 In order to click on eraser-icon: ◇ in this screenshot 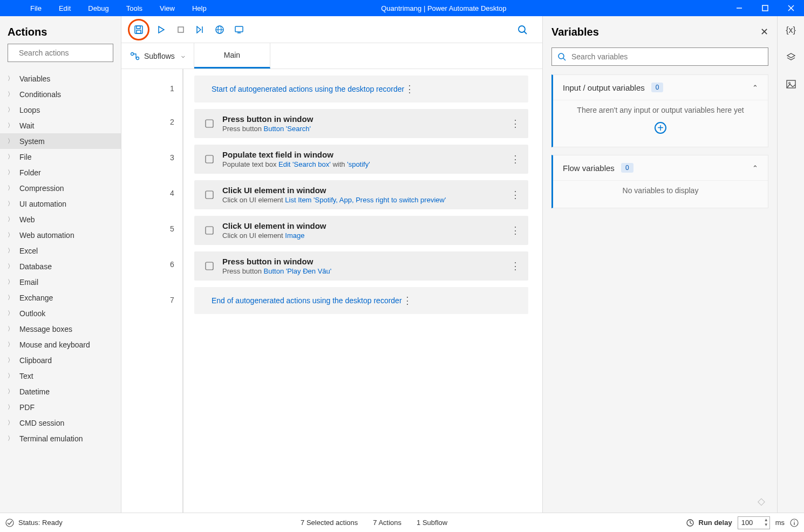, I will do `click(660, 501)`.